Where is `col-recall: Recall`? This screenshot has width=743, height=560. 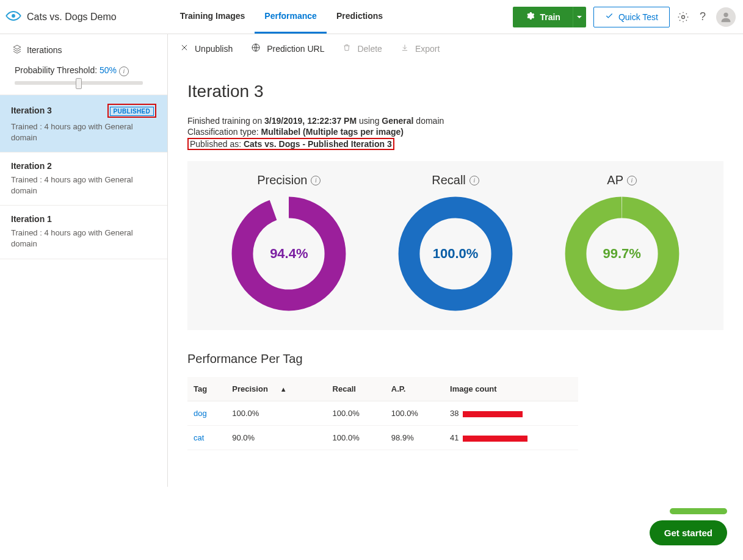
col-recall: Recall is located at coordinates (356, 389).